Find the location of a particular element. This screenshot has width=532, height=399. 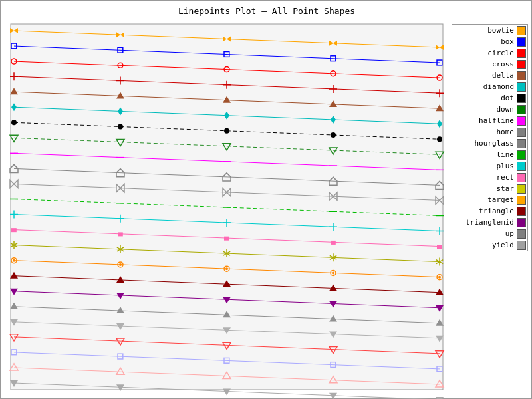

legend-item-home: home is located at coordinates (489, 132).